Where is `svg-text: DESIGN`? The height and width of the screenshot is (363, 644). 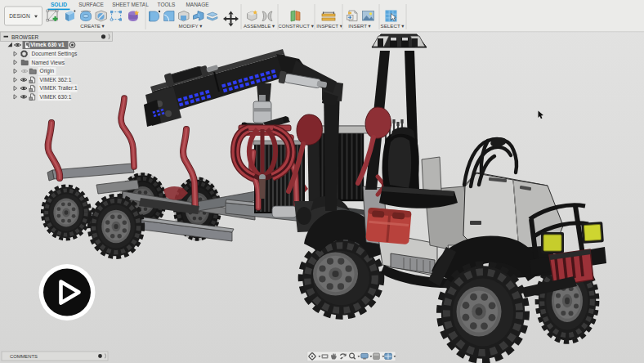
svg-text: DESIGN is located at coordinates (20, 16).